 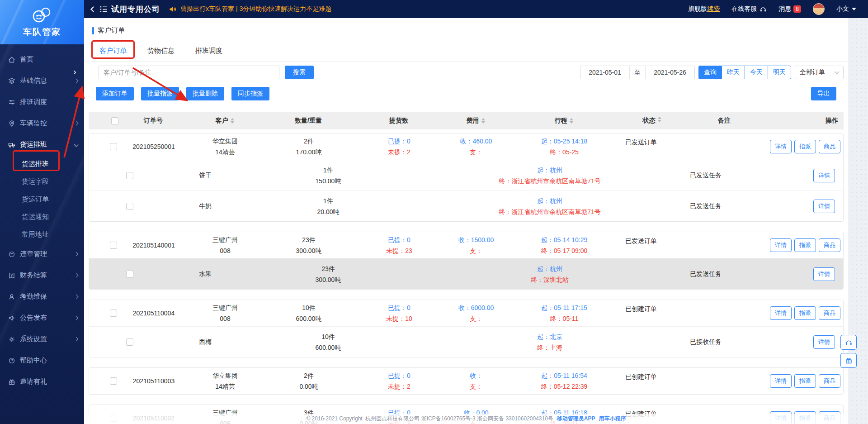 I want to click on route-cell: 起：05-11 16:54终：05-12 22:39, so click(x=564, y=381).